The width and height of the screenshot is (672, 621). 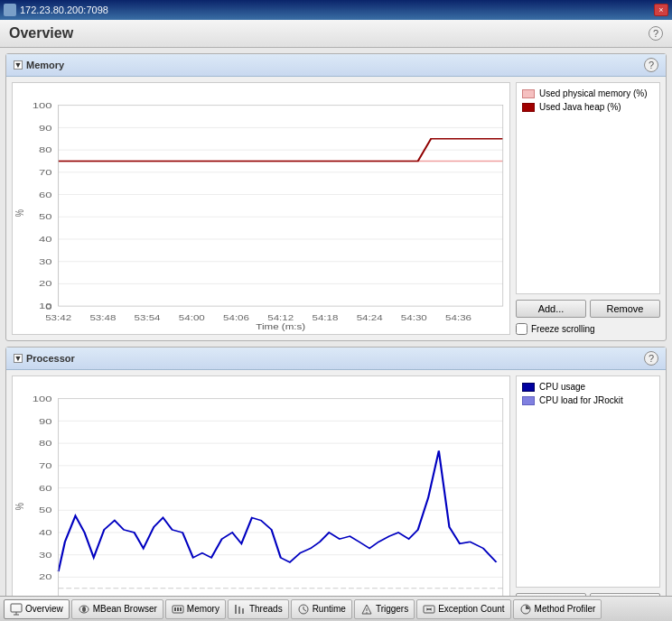 What do you see at coordinates (593, 94) in the screenshot?
I see `memory-legend-label-0: Used physical memory (%)` at bounding box center [593, 94].